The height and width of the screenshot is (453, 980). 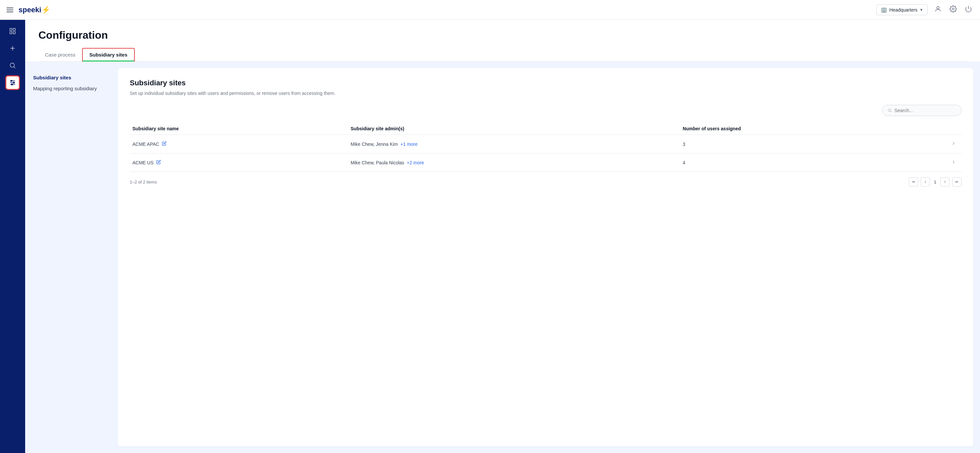 What do you see at coordinates (913, 182) in the screenshot?
I see `first-page-button` at bounding box center [913, 182].